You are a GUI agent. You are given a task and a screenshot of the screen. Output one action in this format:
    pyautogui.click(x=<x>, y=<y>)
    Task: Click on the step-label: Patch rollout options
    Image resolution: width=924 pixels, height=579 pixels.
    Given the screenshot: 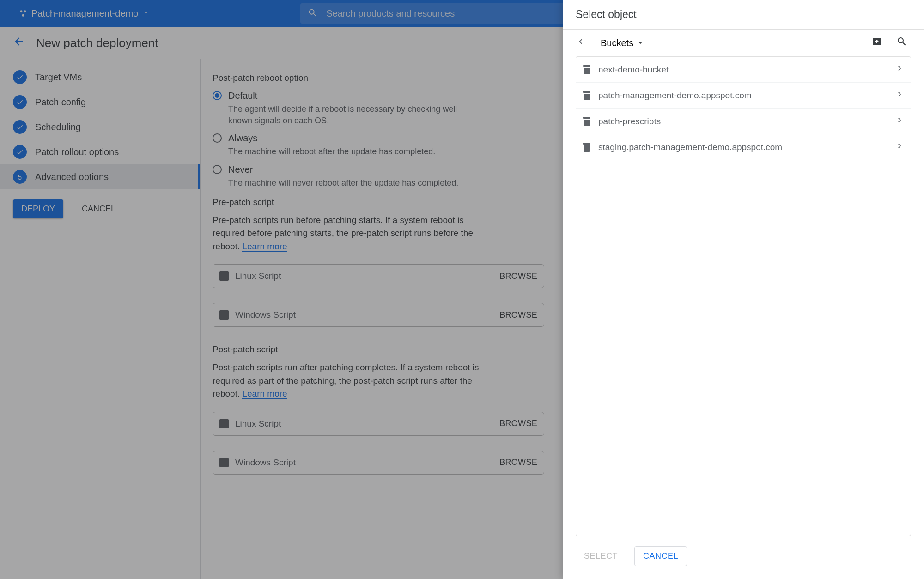 What is the action you would take?
    pyautogui.click(x=77, y=152)
    